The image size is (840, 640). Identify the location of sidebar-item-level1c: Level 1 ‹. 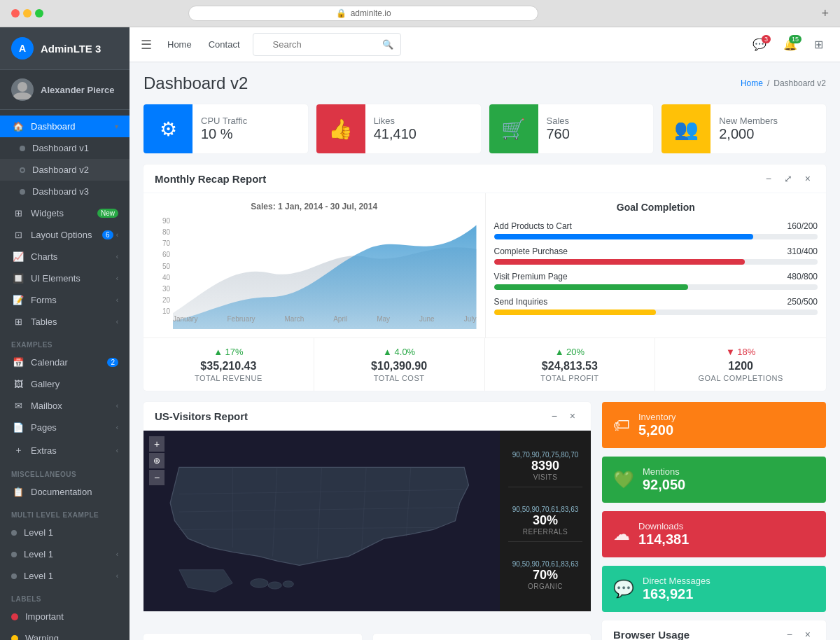
(64, 576).